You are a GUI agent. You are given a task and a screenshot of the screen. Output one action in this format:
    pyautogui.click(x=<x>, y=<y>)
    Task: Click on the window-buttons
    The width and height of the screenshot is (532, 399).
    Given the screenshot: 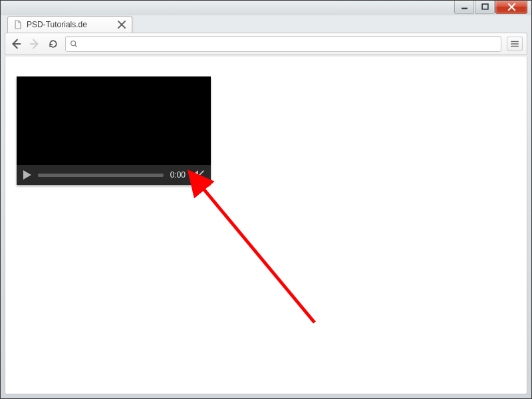 What is the action you would take?
    pyautogui.click(x=491, y=7)
    